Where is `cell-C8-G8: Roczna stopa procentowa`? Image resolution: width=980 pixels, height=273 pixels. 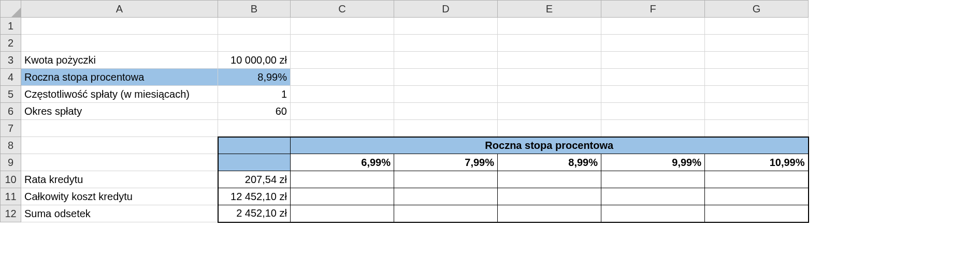
cell-C8-G8: Roczna stopa procentowa is located at coordinates (550, 146).